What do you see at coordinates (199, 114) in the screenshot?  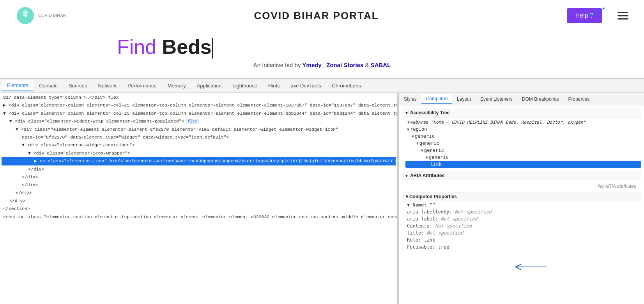 I see `dom-line: ▼ <div class="elementor-column elementor…` at bounding box center [199, 114].